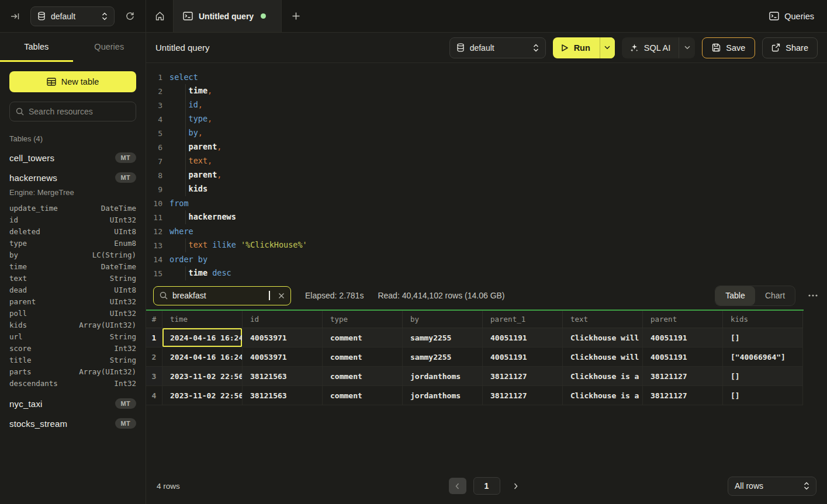  Describe the element at coordinates (791, 16) in the screenshot. I see `queries-button: Queries` at that location.